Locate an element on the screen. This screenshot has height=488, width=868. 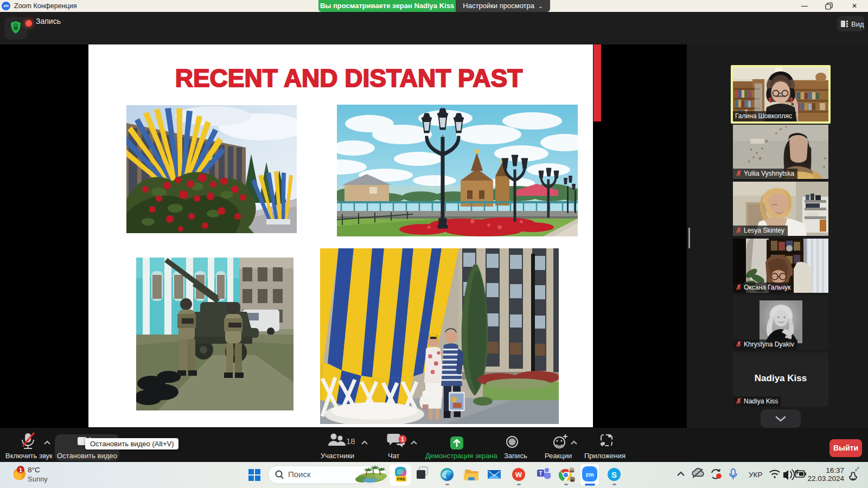
svg-text: zm is located at coordinates (590, 474).